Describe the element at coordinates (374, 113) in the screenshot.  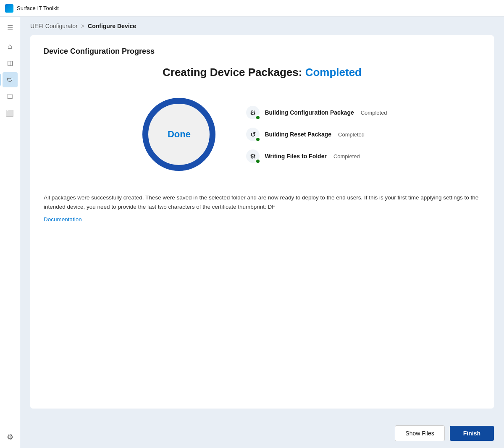
I see `step-status-config: Completed` at that location.